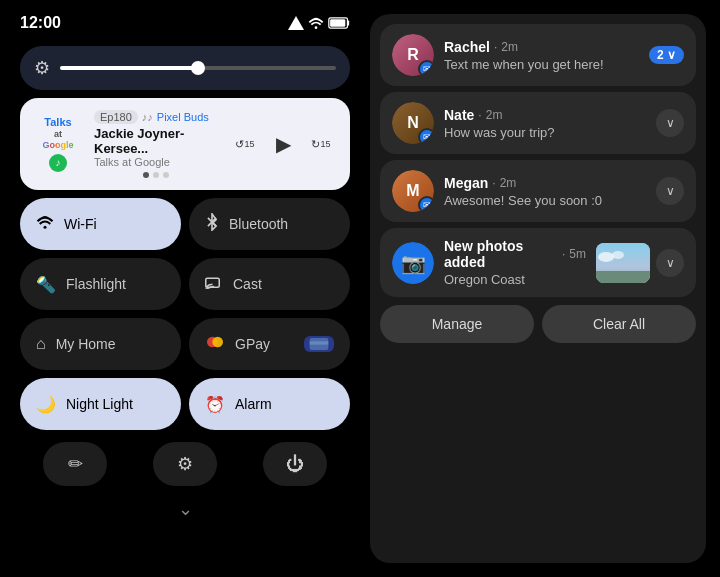  What do you see at coordinates (467, 47) in the screenshot?
I see `rachel-name: Rachel` at bounding box center [467, 47].